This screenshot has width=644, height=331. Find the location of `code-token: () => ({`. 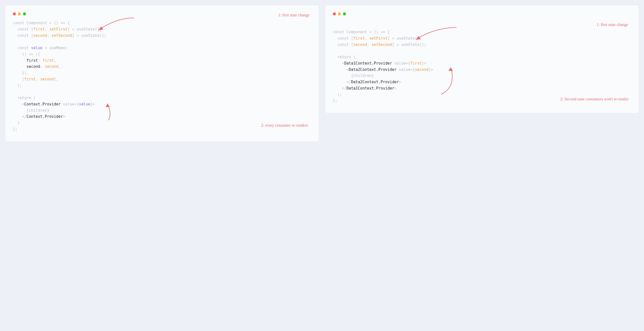

code-token: () => ({ is located at coordinates (26, 54).